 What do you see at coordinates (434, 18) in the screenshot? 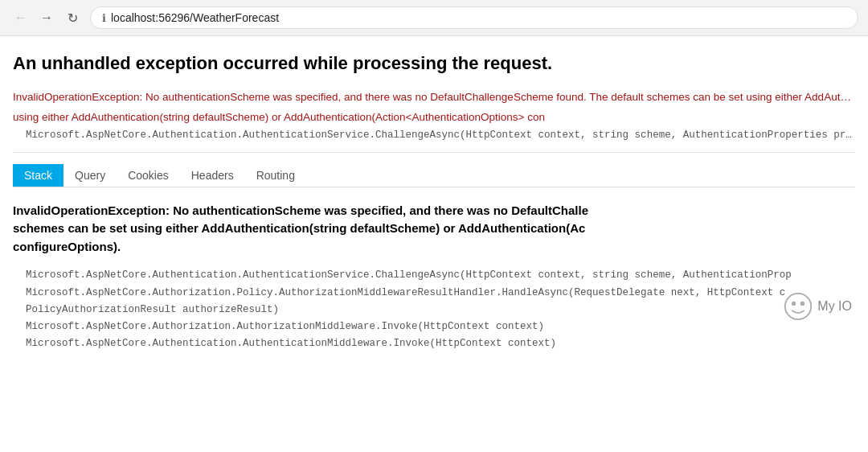
I see `browser-chrome: ← → ↻ ℹ localhost:56296/WeatherForecast` at bounding box center [434, 18].